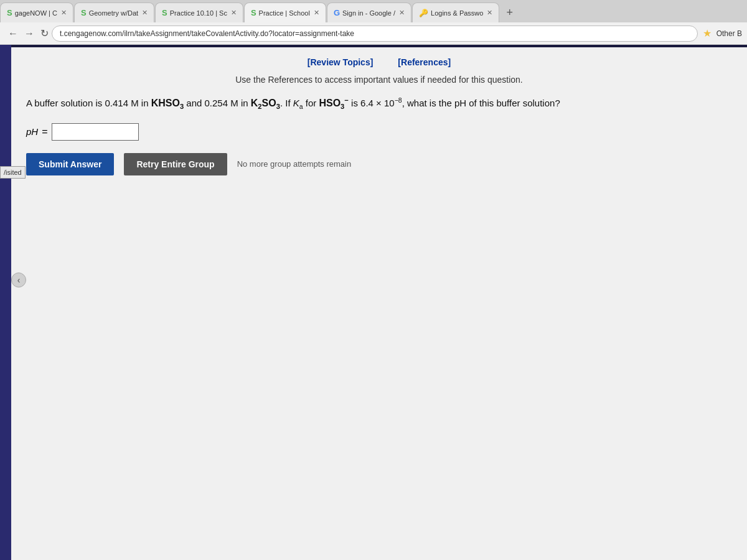  What do you see at coordinates (374, 11) in the screenshot?
I see `tab-bar: S gageNOW | C ✕ S Geometry w/Dat ✕ S Pra…` at bounding box center [374, 11].